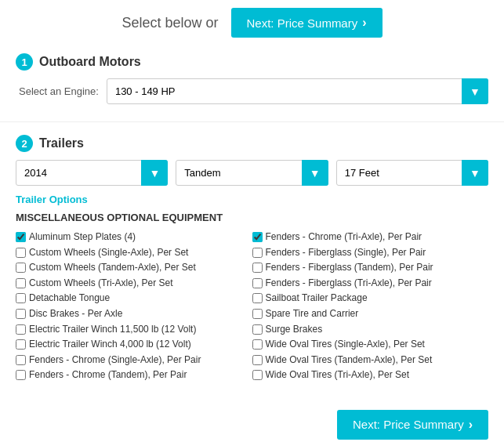 The height and width of the screenshot is (442, 504). What do you see at coordinates (307, 23) in the screenshot?
I see `next-price-summary-top-button: Next: Price Summary ›` at bounding box center [307, 23].